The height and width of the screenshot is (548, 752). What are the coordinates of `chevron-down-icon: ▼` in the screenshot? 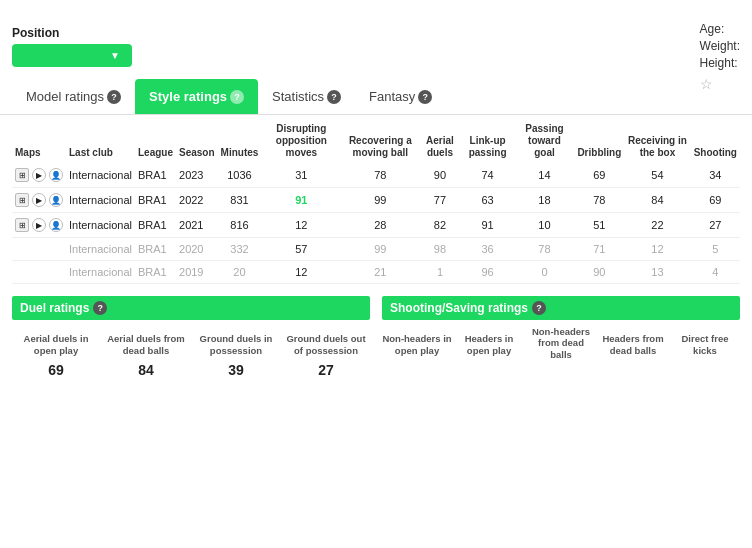 It's located at (115, 56).